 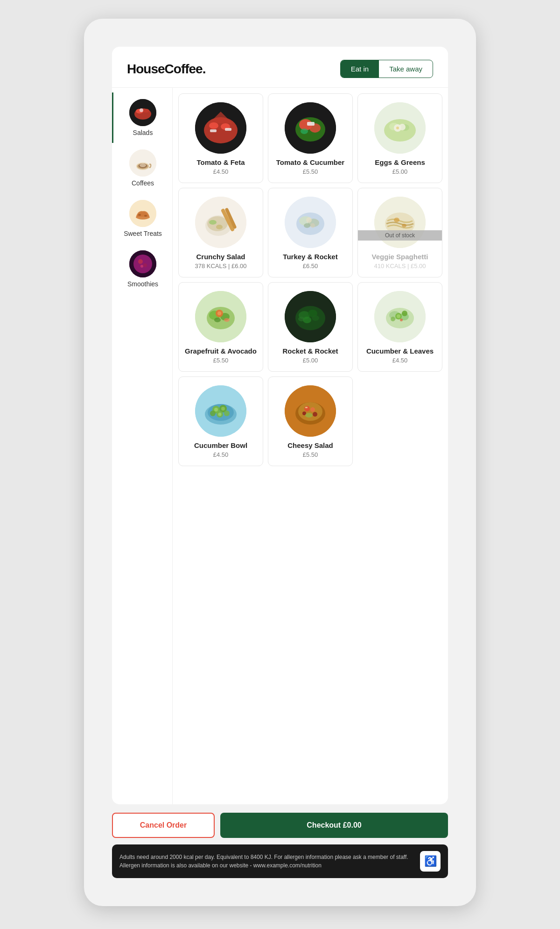 I want to click on tomato-cucumber-name: Tomato & Cucumber, so click(x=310, y=163).